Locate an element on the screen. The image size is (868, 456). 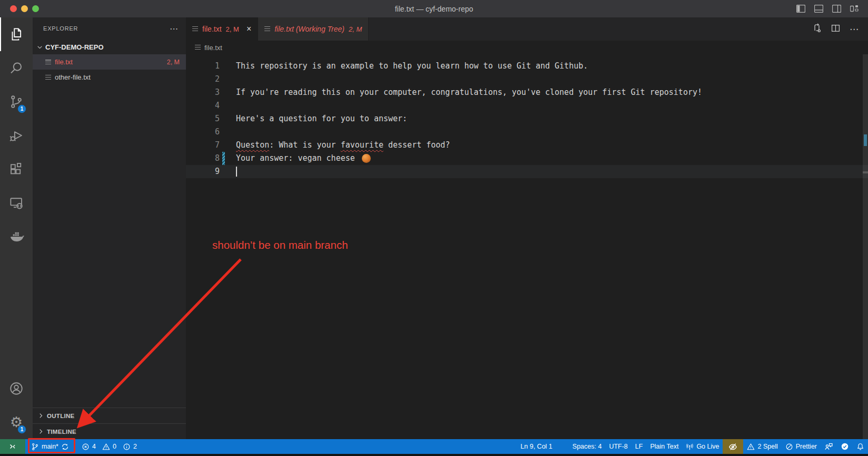
activity-run-debug-icon is located at coordinates (16, 135).